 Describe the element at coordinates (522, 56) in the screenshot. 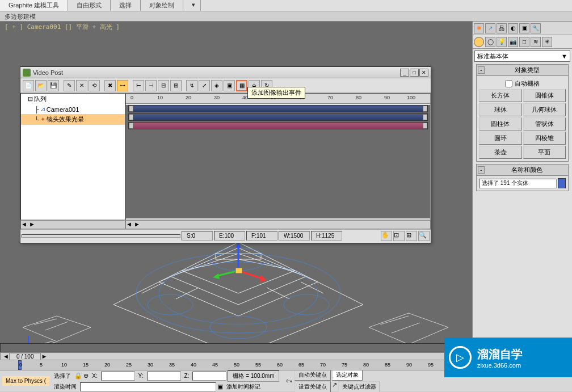

I see `primitive-type-dropdown: 标准基本体 ▼` at that location.